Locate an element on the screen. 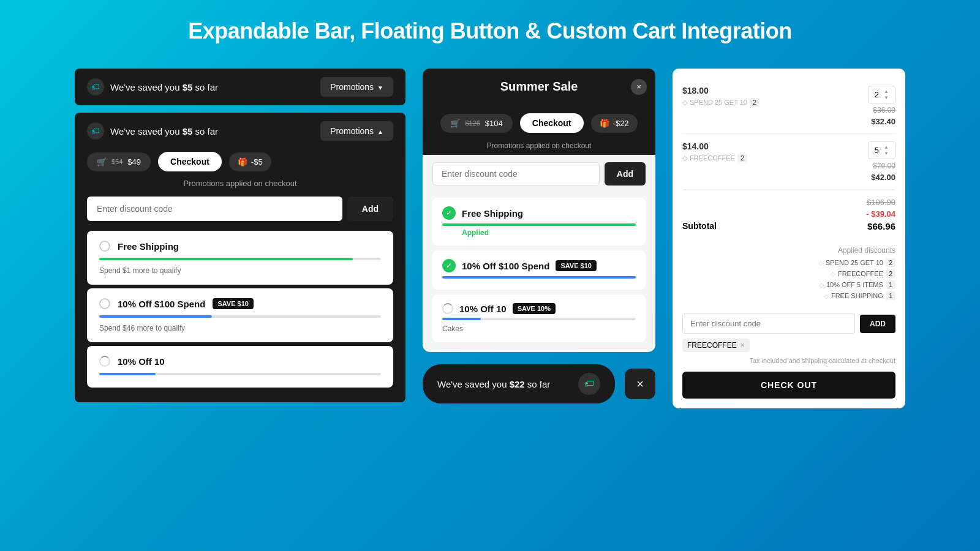  promo-name: 10% Off 10 is located at coordinates (483, 309).